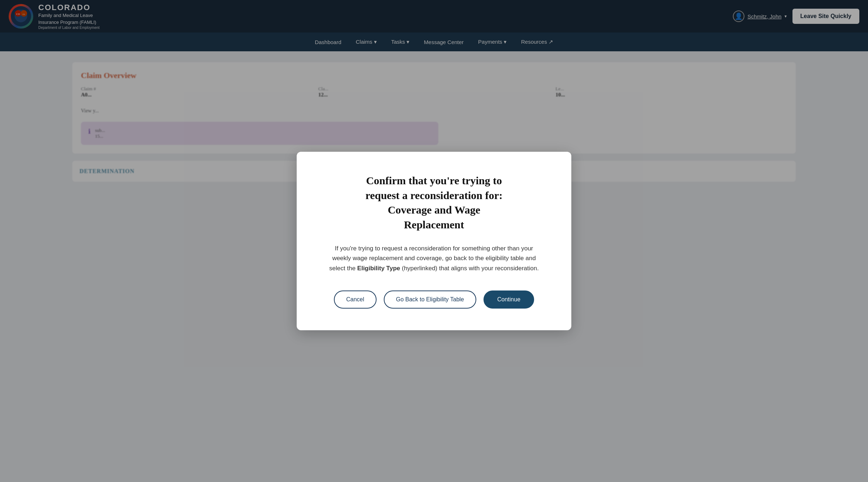 This screenshot has width=868, height=482. What do you see at coordinates (509, 300) in the screenshot?
I see `continue-button: Continue` at bounding box center [509, 300].